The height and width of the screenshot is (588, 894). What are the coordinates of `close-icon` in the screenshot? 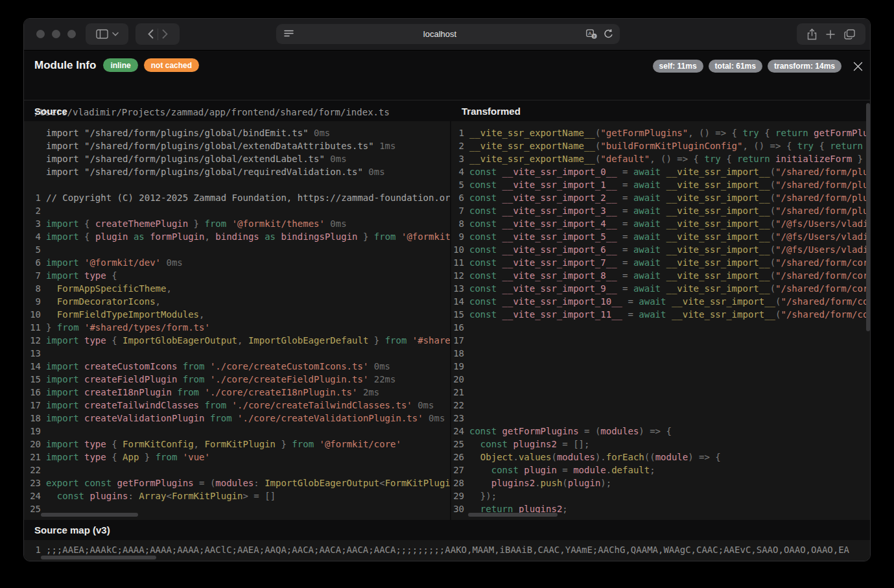 It's located at (858, 66).